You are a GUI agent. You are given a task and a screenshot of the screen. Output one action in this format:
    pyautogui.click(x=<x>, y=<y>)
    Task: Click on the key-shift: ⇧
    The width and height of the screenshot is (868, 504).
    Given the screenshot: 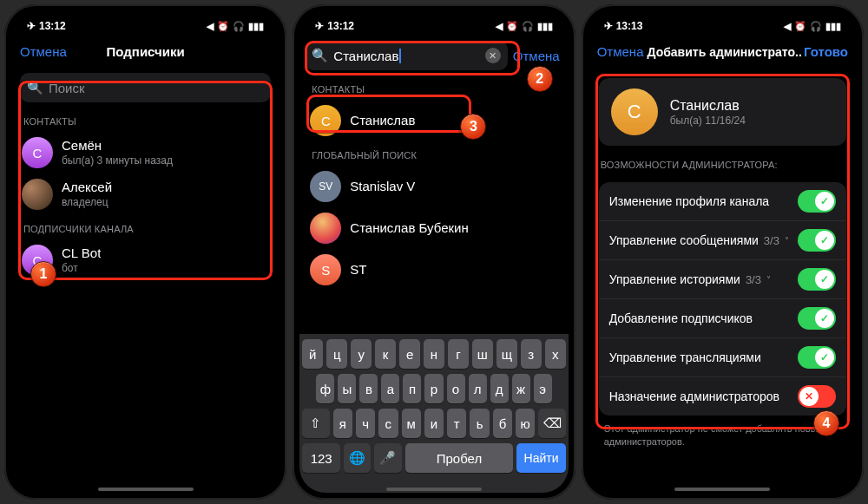 What is the action you would take?
    pyautogui.click(x=316, y=423)
    